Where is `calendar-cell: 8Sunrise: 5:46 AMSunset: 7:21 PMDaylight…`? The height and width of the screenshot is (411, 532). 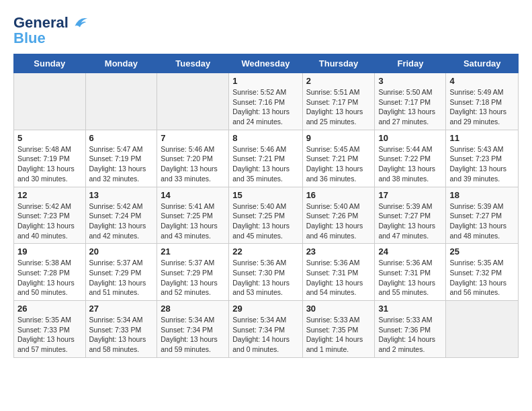 calendar-cell: 8Sunrise: 5:46 AMSunset: 7:21 PMDaylight… is located at coordinates (266, 158).